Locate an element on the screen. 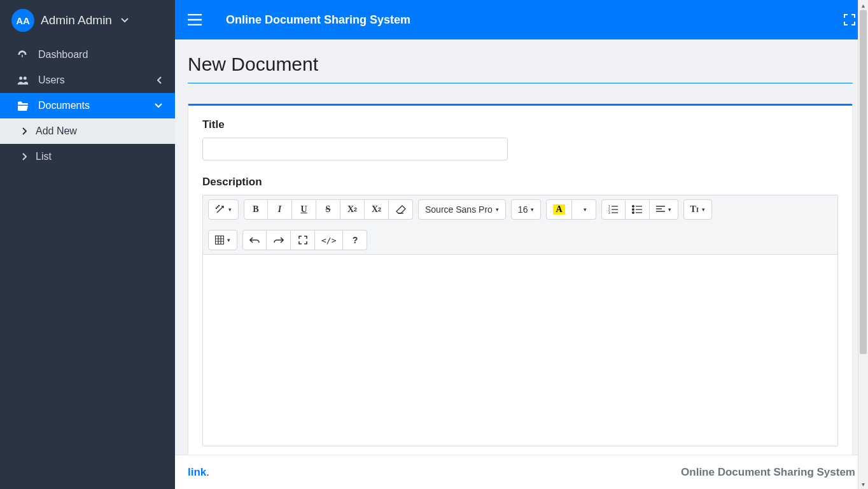  user-name: Admin Admin is located at coordinates (76, 20).